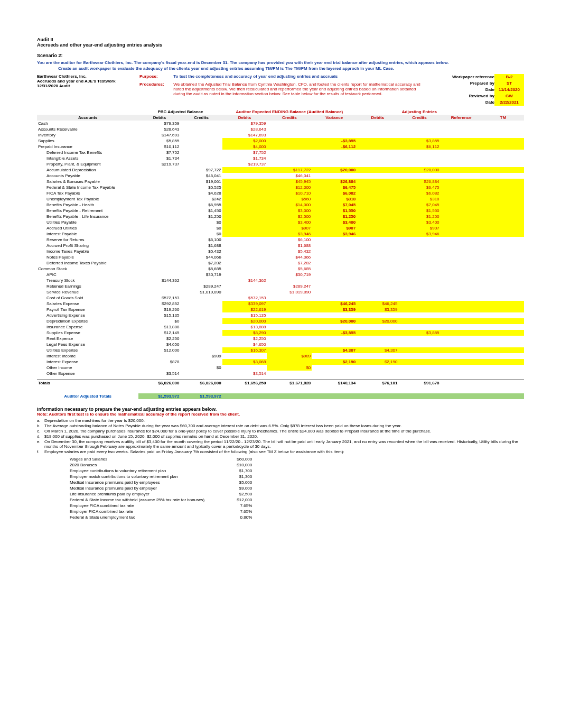  I want to click on table-row: Deferred Income Tax Benefits$7,752$7,752, so click(280, 152).